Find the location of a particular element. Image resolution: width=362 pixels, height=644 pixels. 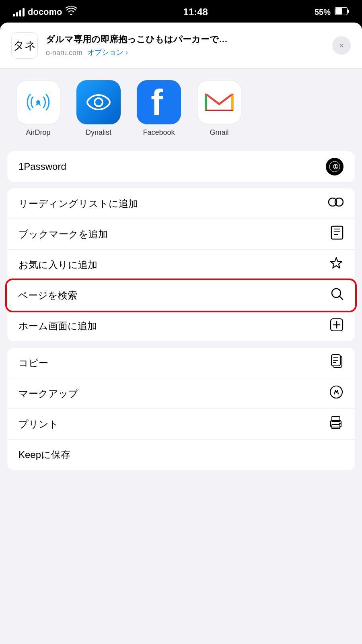

action-list-1password: 1Password ① is located at coordinates (181, 167).